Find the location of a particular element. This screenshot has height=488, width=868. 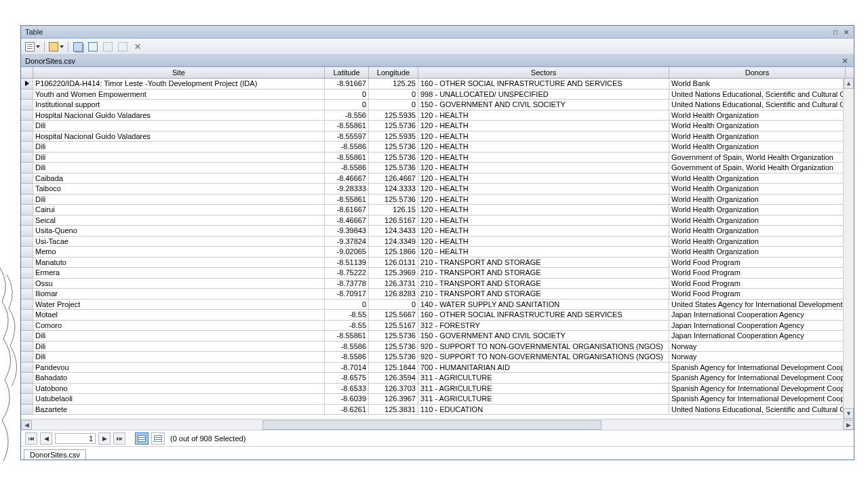

row-selector-header is located at coordinates (27, 73).